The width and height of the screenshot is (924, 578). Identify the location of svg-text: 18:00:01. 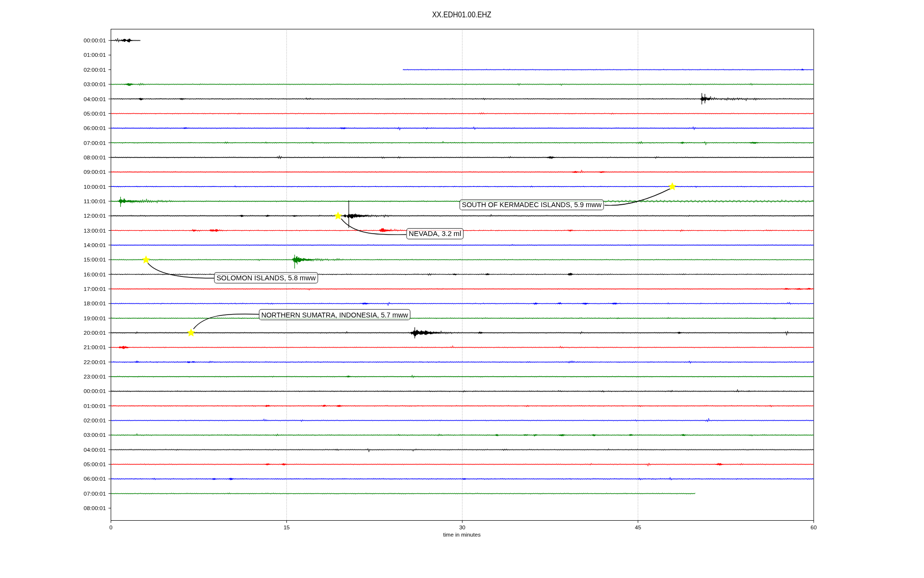
(95, 303).